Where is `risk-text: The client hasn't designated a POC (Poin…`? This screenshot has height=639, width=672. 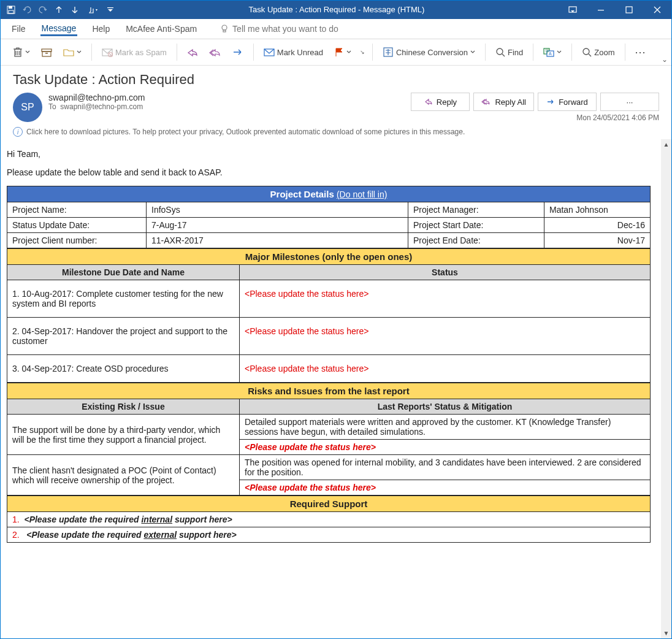
risk-text: The client hasn't designated a POC (Poin… is located at coordinates (124, 475).